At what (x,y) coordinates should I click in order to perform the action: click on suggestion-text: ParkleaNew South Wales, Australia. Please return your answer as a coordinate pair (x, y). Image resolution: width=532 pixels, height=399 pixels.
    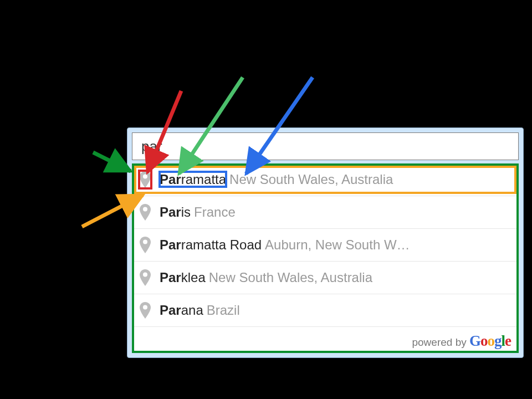
    Looking at the image, I should click on (336, 278).